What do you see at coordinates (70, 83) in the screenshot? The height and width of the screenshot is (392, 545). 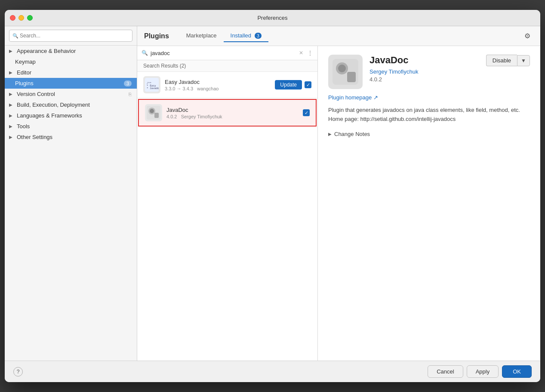 I see `sidebar-item-label: Plugins` at bounding box center [70, 83].